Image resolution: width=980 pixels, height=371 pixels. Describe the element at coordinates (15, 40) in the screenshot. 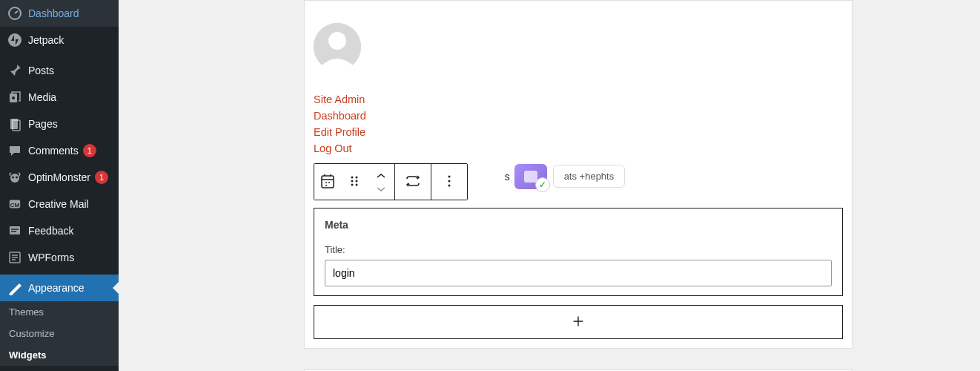

I see `jetpack-icon` at that location.